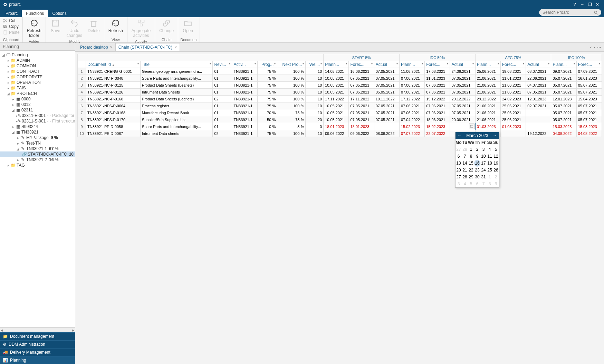 The height and width of the screenshot is (364, 604). Describe the element at coordinates (56, 26) in the screenshot. I see `save-button: Save` at that location.